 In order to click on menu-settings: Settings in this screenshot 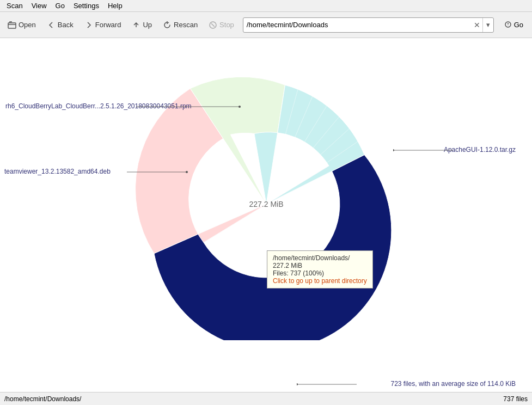, I will do `click(86, 5)`.